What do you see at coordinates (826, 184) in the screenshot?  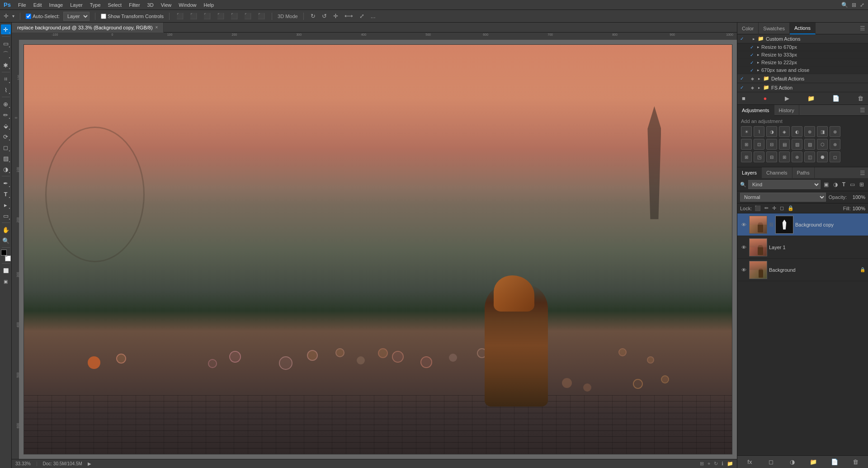 I see `filter-pixel-btn: ▣` at bounding box center [826, 184].